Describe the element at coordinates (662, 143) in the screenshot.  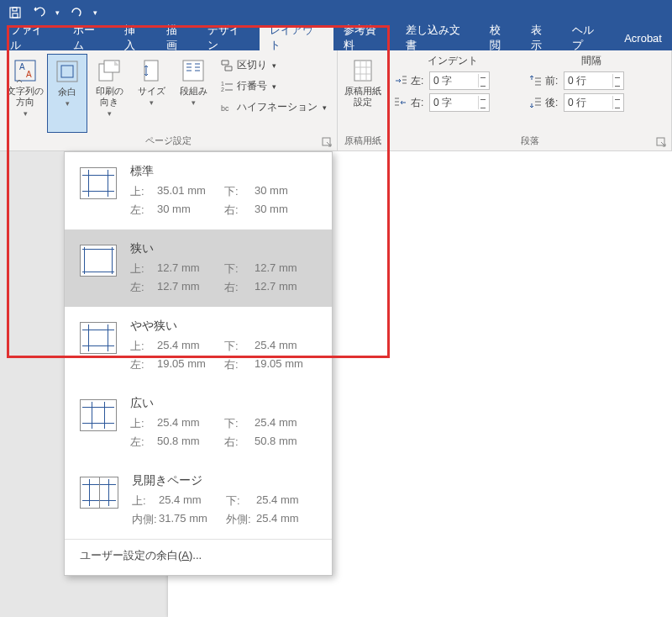
I see `dialog-launcher-paragraph` at that location.